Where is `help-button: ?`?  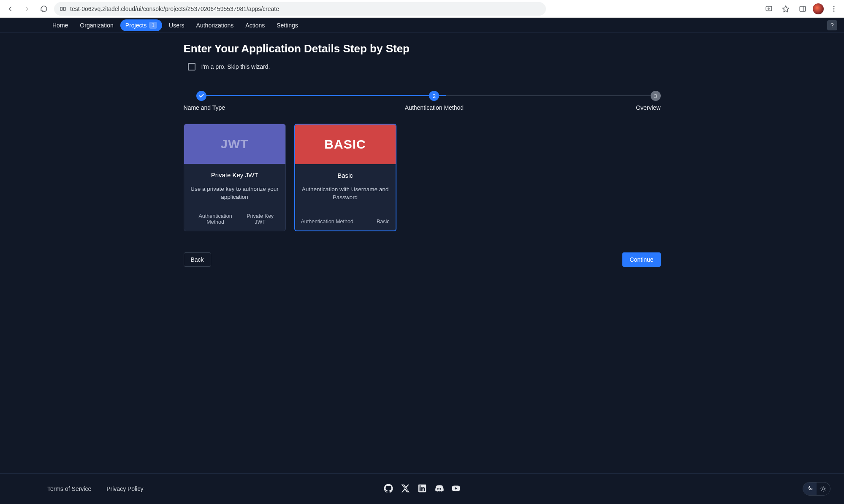 help-button: ? is located at coordinates (832, 25).